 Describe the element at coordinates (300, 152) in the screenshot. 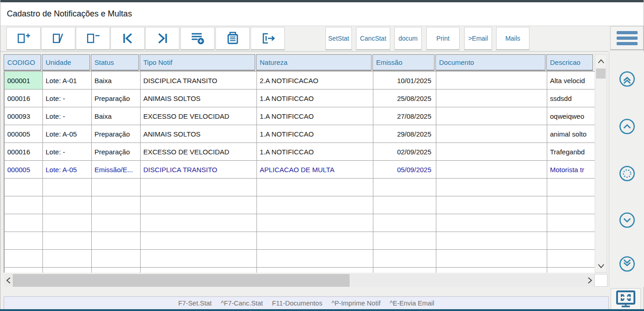

I see `table-row: 000016Lote: -PreparaçãoEXCESSO DE VELOCI…` at that location.